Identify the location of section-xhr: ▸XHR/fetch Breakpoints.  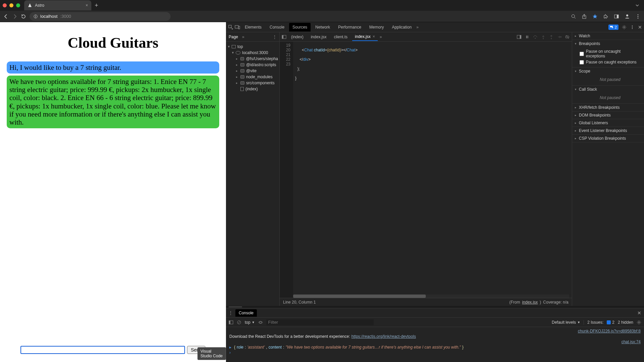
(608, 107).